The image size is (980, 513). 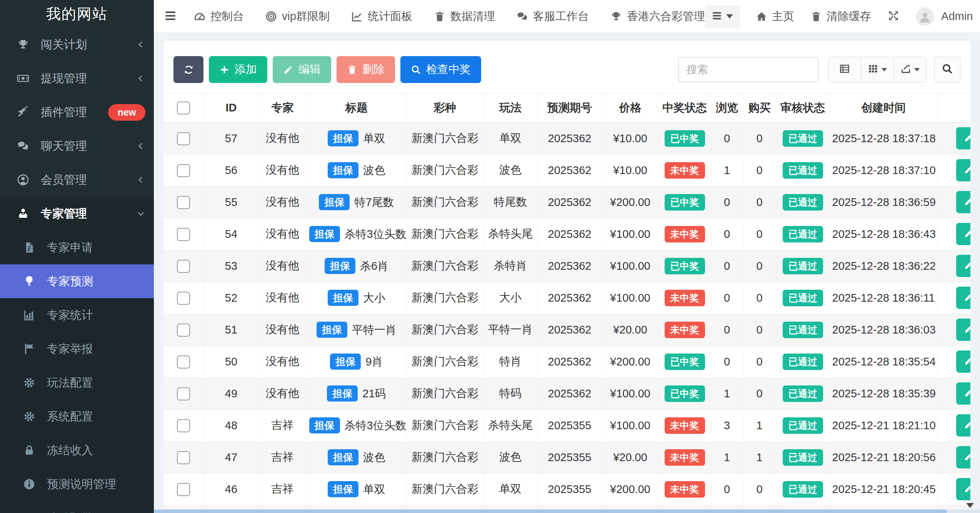 What do you see at coordinates (630, 457) in the screenshot?
I see `cell-price: ¥20.00` at bounding box center [630, 457].